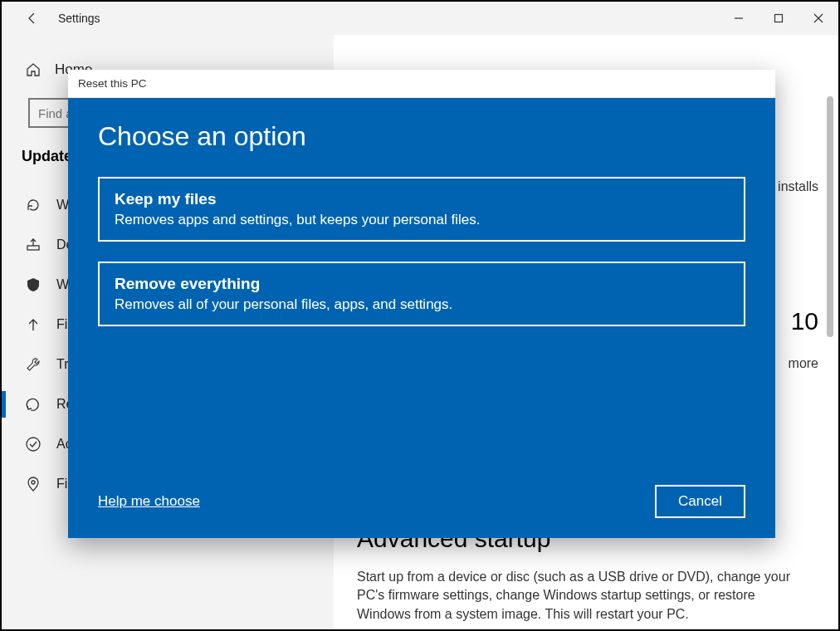  I want to click on option-title: Remove everything, so click(422, 284).